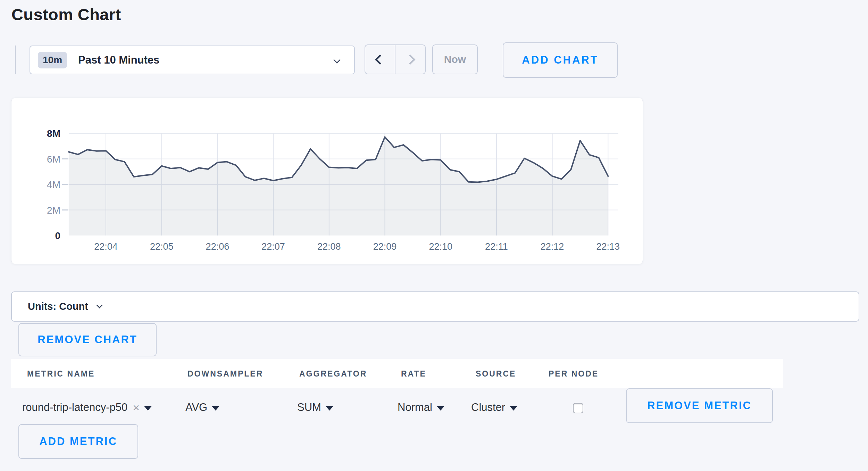 The height and width of the screenshot is (471, 868). I want to click on source-select: Cluster, so click(494, 407).